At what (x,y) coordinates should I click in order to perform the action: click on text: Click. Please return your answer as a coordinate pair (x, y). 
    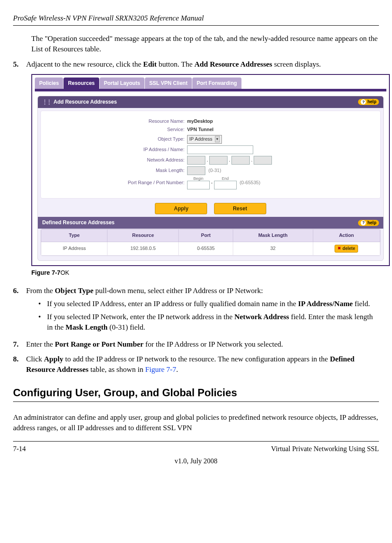
    Looking at the image, I should click on (35, 359).